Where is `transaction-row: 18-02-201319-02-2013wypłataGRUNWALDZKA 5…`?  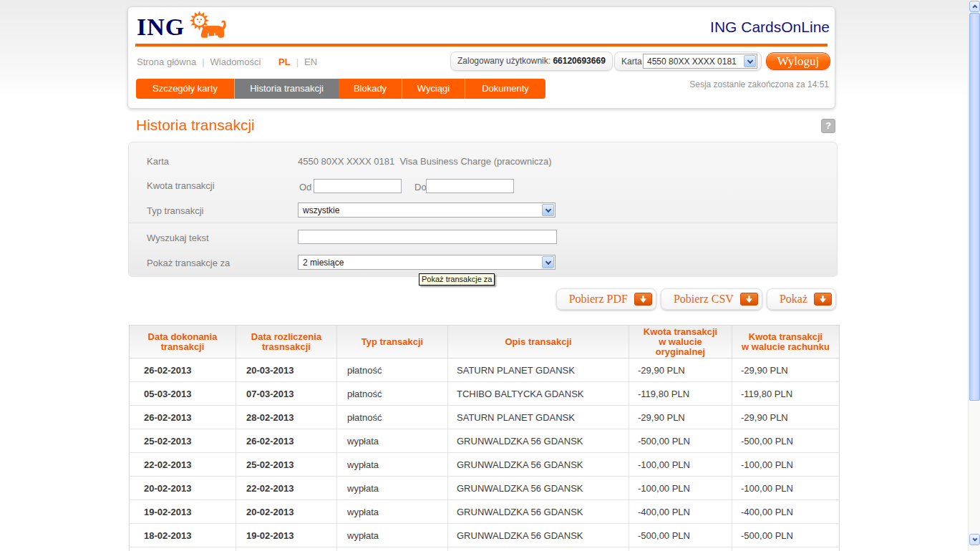
transaction-row: 18-02-201319-02-2013wypłataGRUNWALDZKA 5… is located at coordinates (485, 535).